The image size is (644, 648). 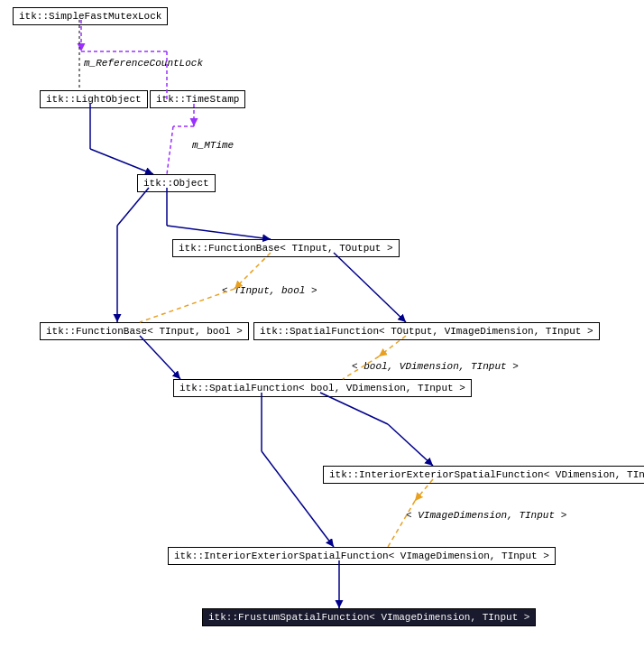 What do you see at coordinates (94, 99) in the screenshot?
I see `node-light-object: itk::LightObject` at bounding box center [94, 99].